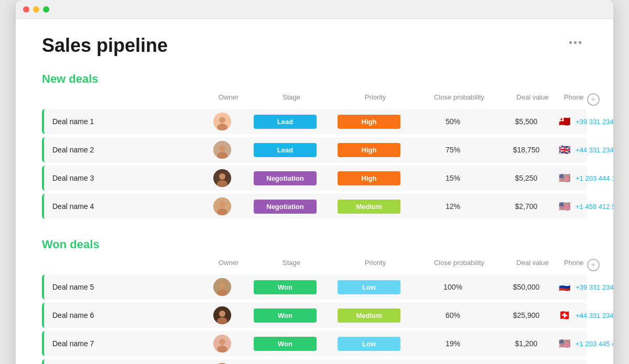 Image resolution: width=629 pixels, height=364 pixels. I want to click on close-probability: 50%, so click(453, 122).